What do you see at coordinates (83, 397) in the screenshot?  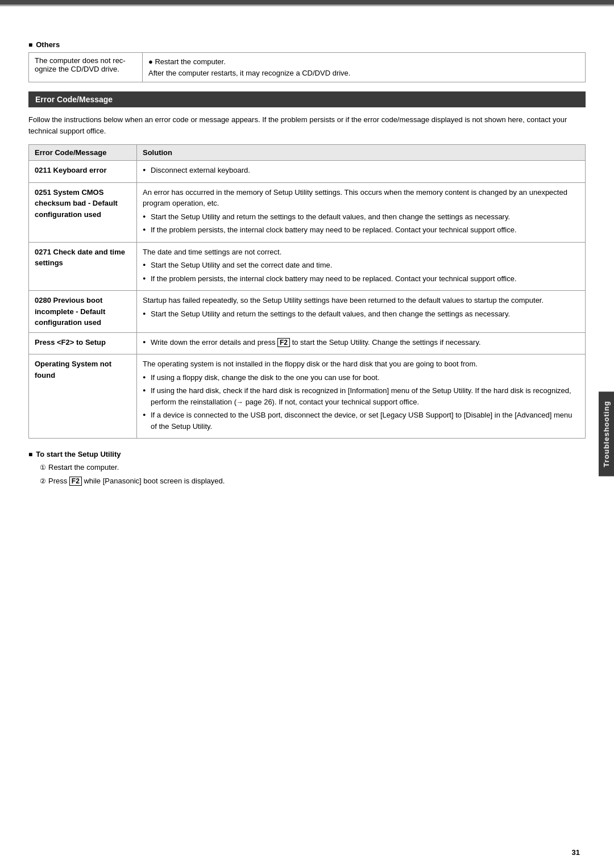 I see `error-code-cell: Operating System not found` at bounding box center [83, 397].